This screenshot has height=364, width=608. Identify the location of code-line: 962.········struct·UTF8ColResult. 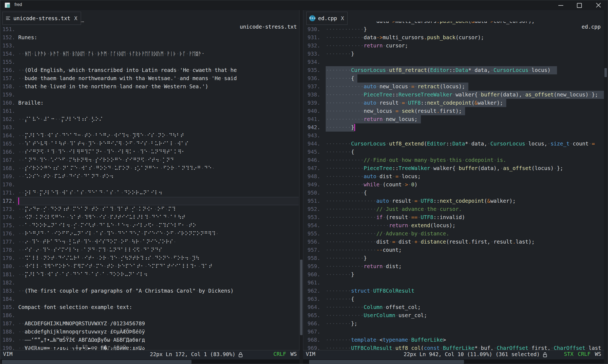
(454, 291).